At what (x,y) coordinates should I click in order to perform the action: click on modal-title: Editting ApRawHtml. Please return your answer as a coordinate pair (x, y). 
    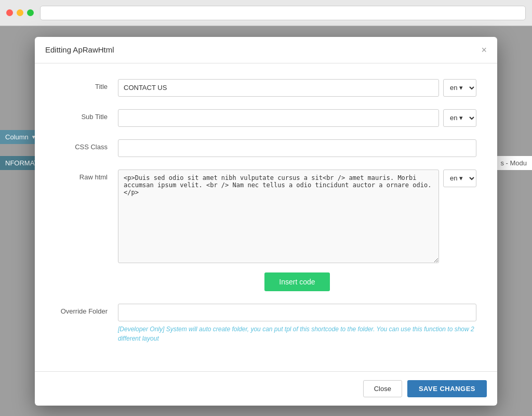
    Looking at the image, I should click on (80, 50).